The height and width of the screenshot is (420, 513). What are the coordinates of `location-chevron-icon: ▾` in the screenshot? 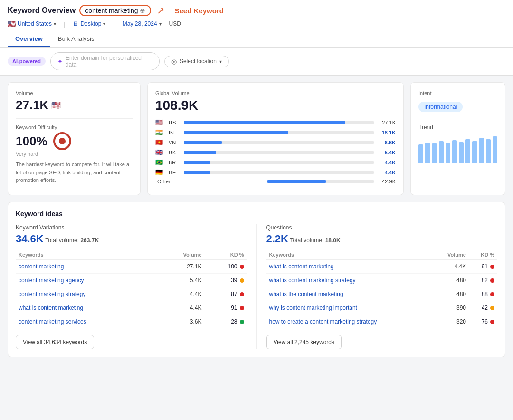 It's located at (220, 62).